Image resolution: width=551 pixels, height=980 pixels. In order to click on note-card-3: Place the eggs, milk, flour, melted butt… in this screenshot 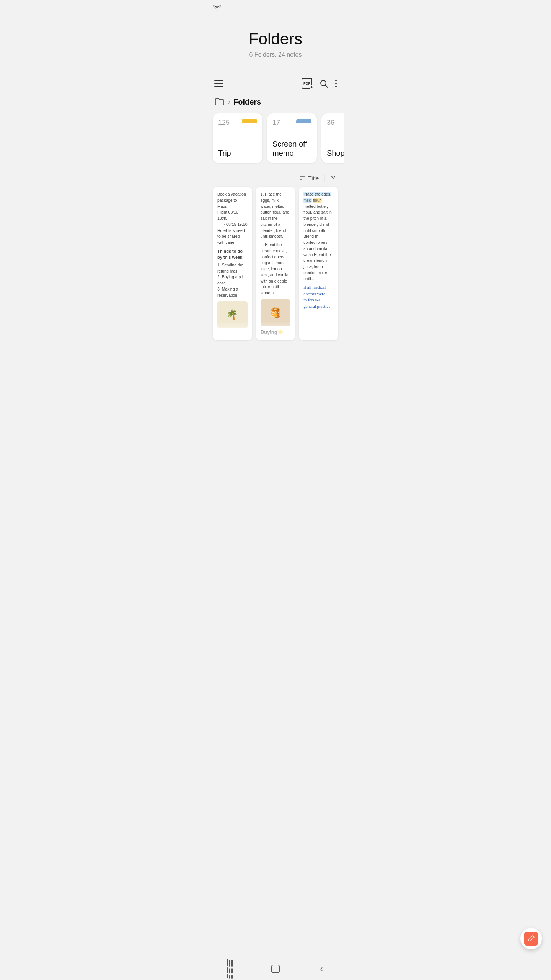, I will do `click(318, 263)`.